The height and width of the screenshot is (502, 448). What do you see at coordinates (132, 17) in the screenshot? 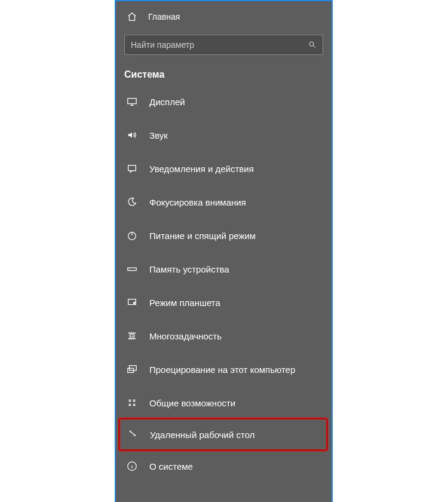
I see `home-icon` at bounding box center [132, 17].